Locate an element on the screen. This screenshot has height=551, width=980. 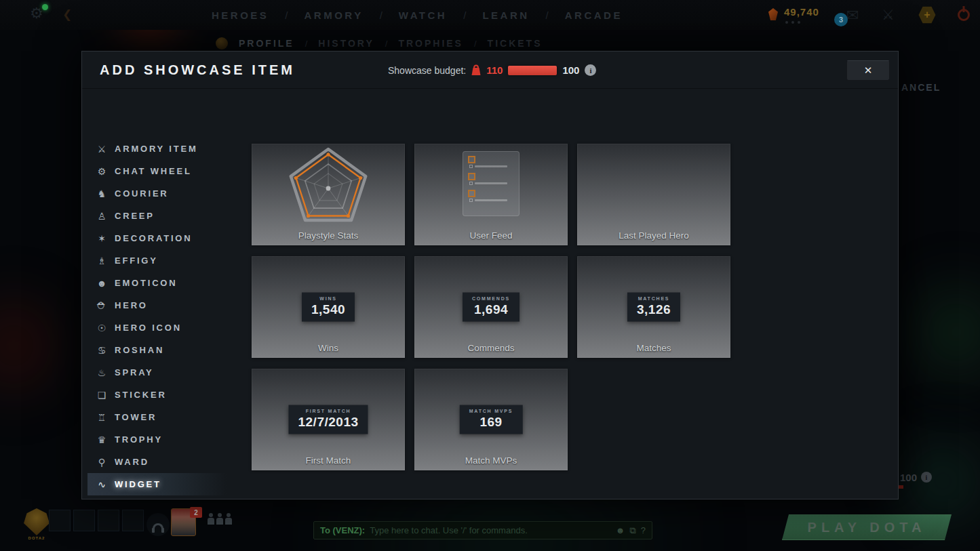
sidebar-item-effigy: ♗EFFIGY is located at coordinates (157, 260).